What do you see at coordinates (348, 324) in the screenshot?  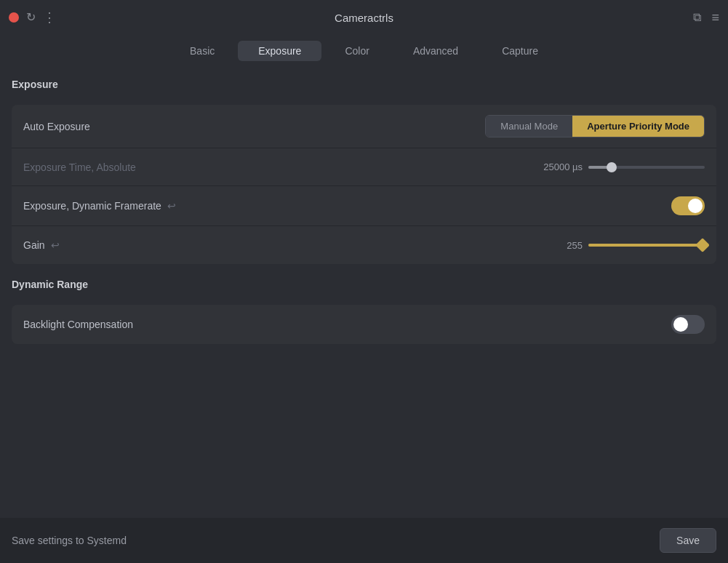 I see `backlight-label: Backlight Compensation` at bounding box center [348, 324].